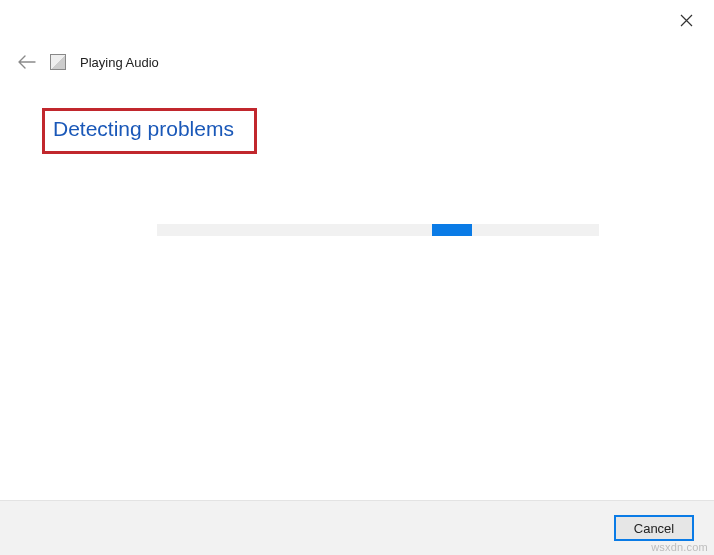 This screenshot has width=714, height=555. Describe the element at coordinates (686, 20) in the screenshot. I see `close-button` at that location.